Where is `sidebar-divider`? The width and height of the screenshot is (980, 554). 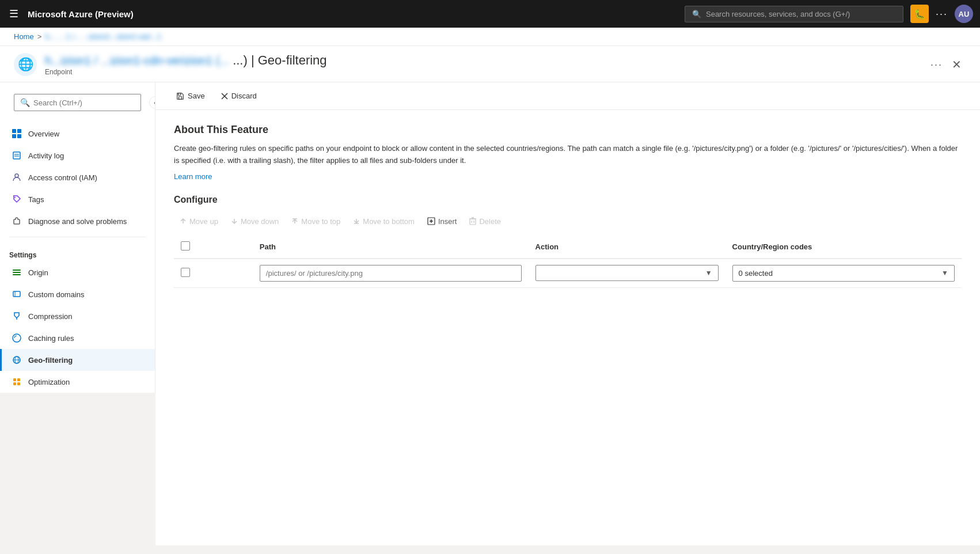 sidebar-divider is located at coordinates (77, 237).